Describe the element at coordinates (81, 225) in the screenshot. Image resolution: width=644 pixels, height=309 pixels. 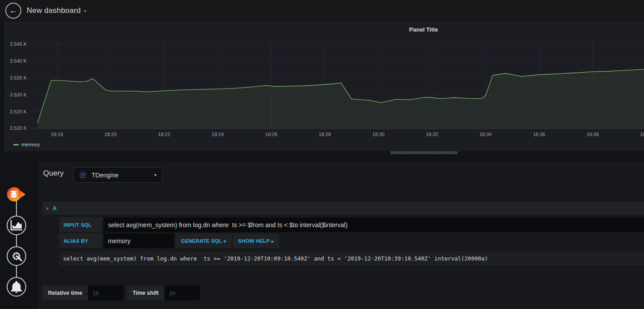
I see `input-sql-label: INPUT SQL` at that location.